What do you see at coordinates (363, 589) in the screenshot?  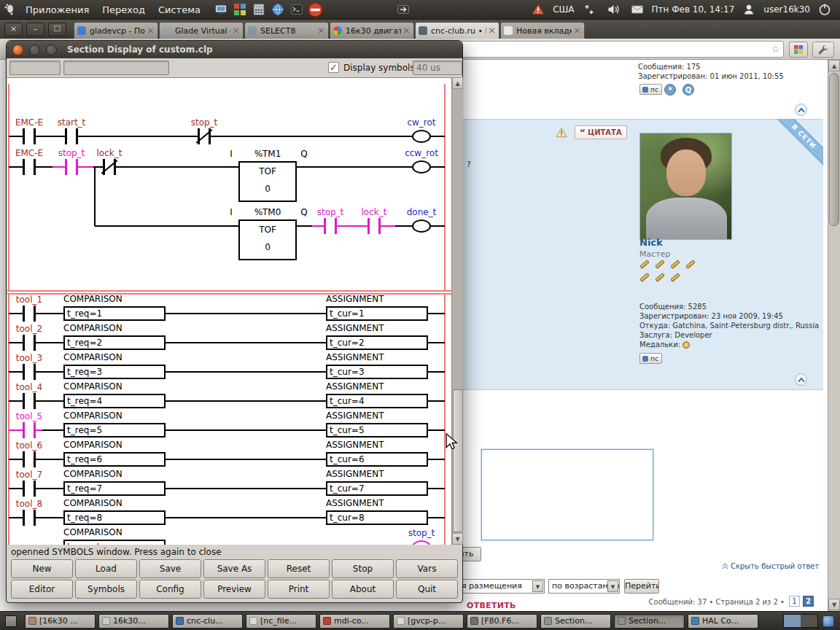 I see `ladder-button-about: About` at bounding box center [363, 589].